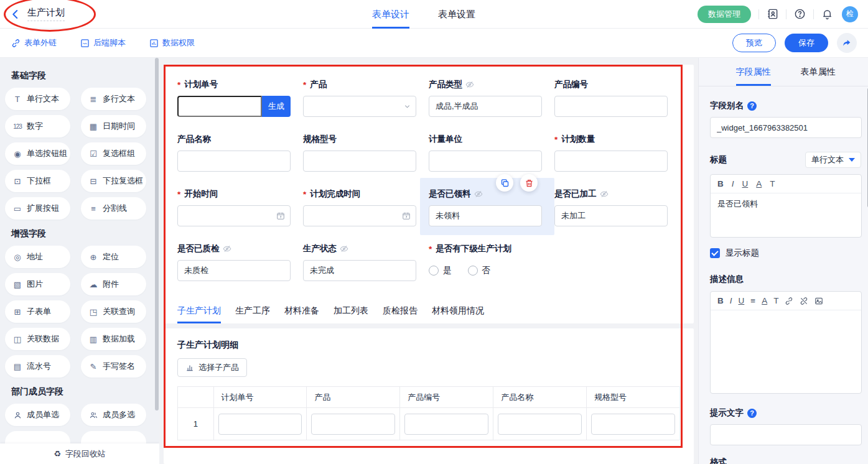  Describe the element at coordinates (37, 415) in the screenshot. I see `field-item-member-single: 成员单选` at that location.